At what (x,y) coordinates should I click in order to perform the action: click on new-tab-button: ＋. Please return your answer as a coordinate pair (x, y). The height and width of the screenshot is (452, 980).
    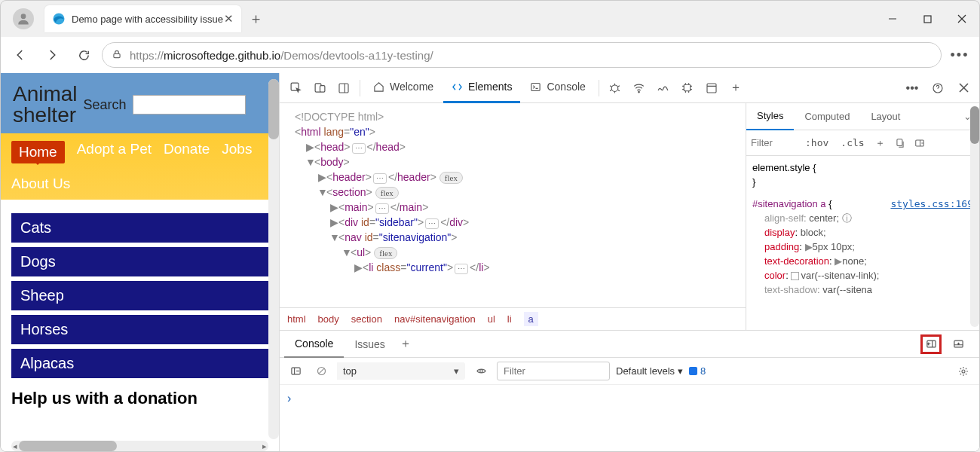
    Looking at the image, I should click on (256, 19).